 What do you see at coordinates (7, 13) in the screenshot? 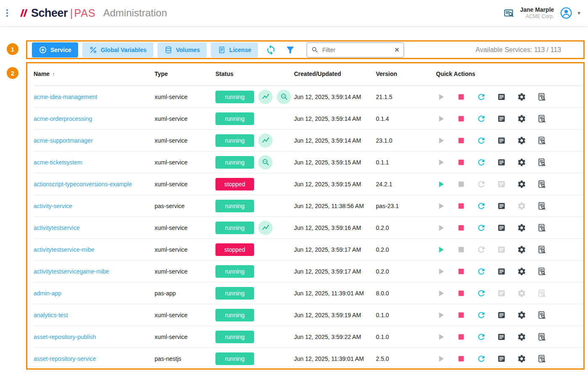
I see `menu-kebab-icon` at bounding box center [7, 13].